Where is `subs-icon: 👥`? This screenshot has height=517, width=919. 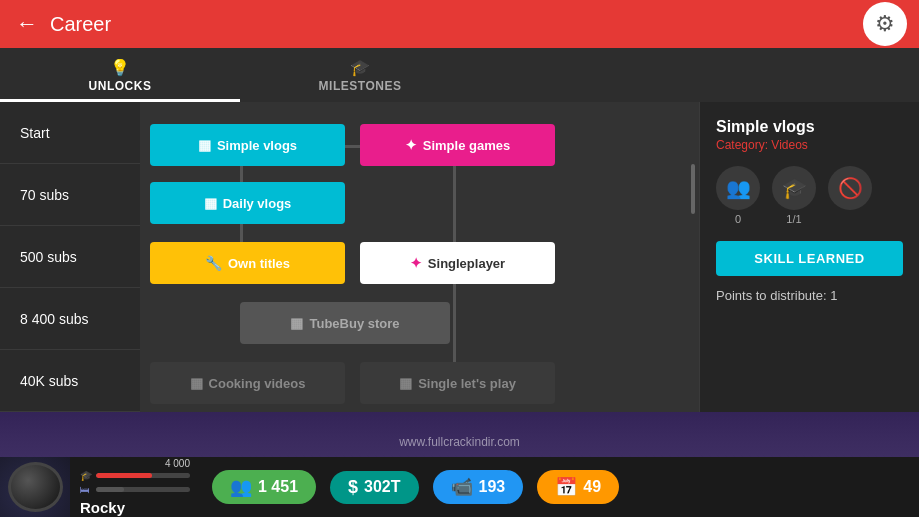 subs-icon: 👥 is located at coordinates (241, 487).